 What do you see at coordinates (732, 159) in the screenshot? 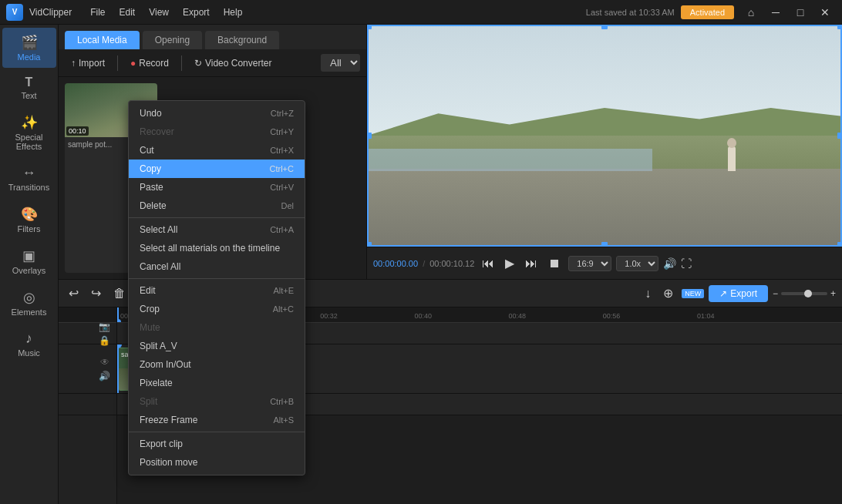
I see `figure-body` at bounding box center [732, 159].